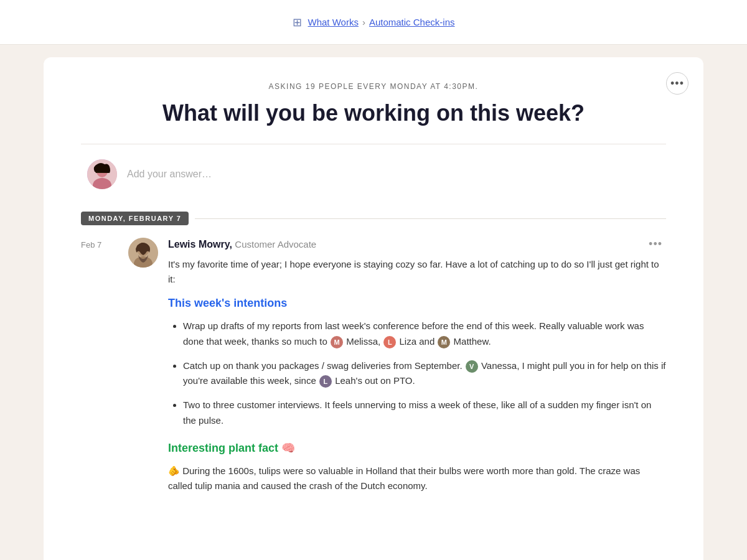 This screenshot has height=560, width=747. What do you see at coordinates (425, 413) in the screenshot?
I see `intention-item-3: Two to three customer interviews. It fee…` at bounding box center [425, 413].